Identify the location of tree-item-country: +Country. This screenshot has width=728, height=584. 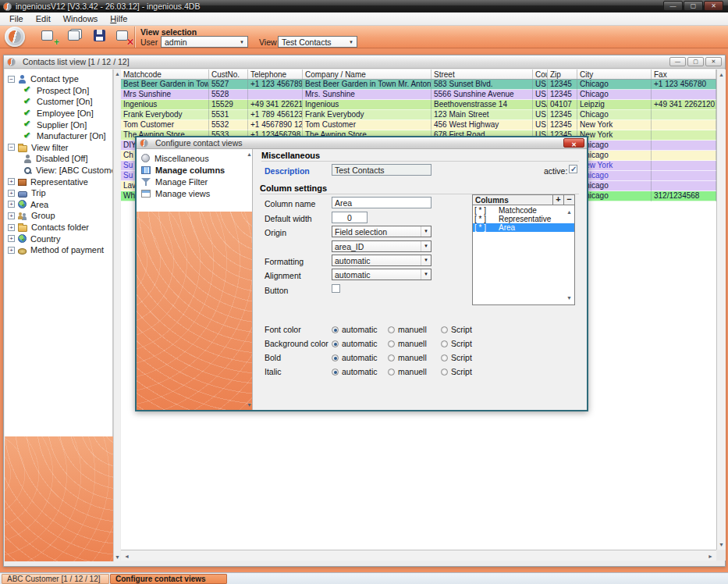
(59, 239).